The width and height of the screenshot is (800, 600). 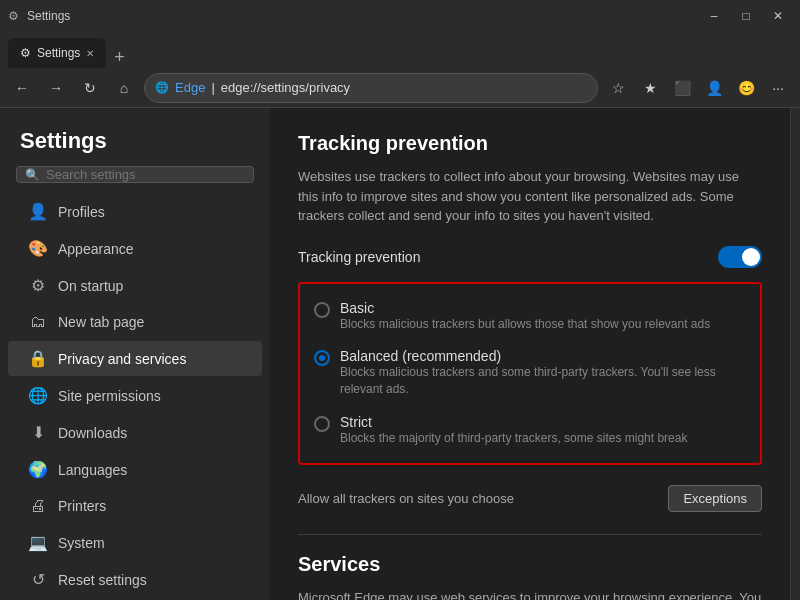 What do you see at coordinates (525, 324) in the screenshot?
I see `option-basic-desc: Blocks malicious trackers but allows tho…` at bounding box center [525, 324].